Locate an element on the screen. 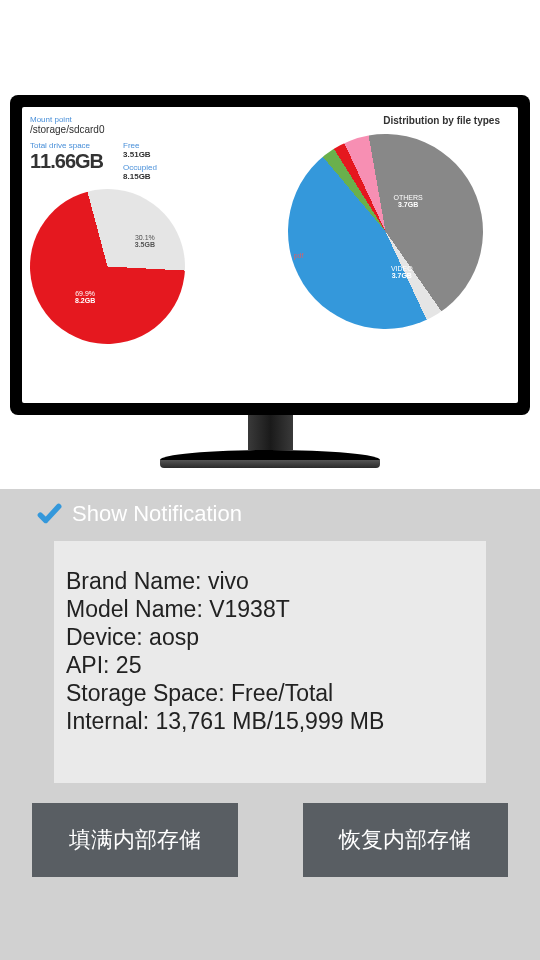  pie-others-label: OTHERS 3.7GB is located at coordinates (408, 201).